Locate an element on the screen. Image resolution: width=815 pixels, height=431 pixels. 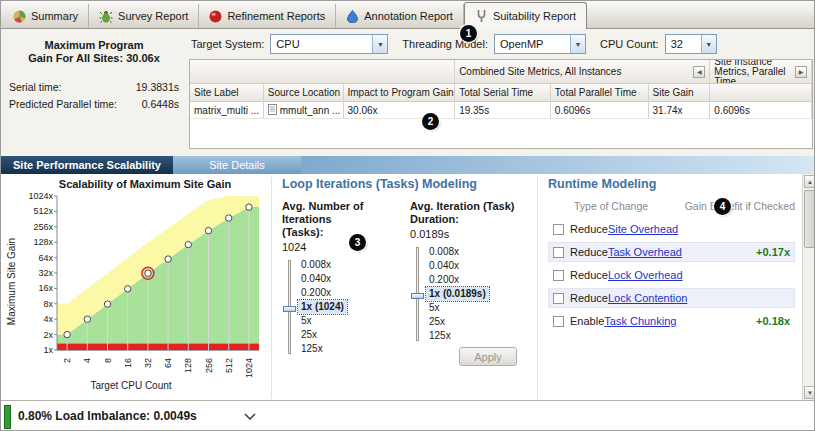
chart-x-axis-label: Target CPU Count is located at coordinates (131, 386).